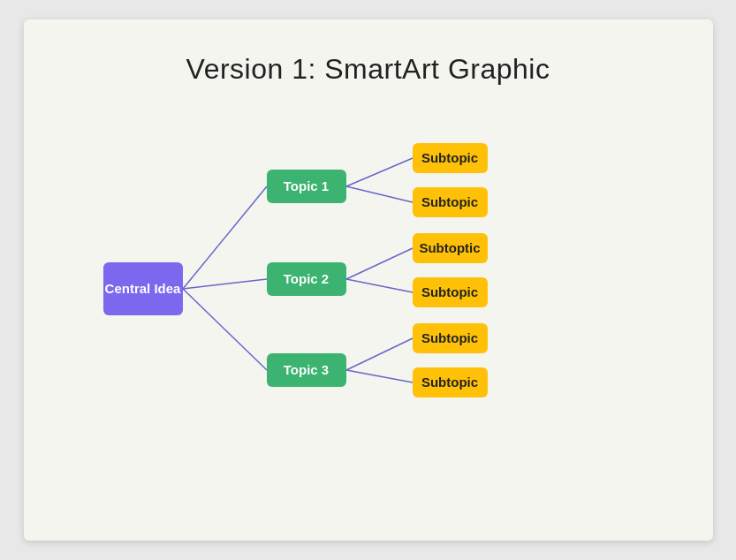  I want to click on topic-1-node: Topic 1, so click(307, 186).